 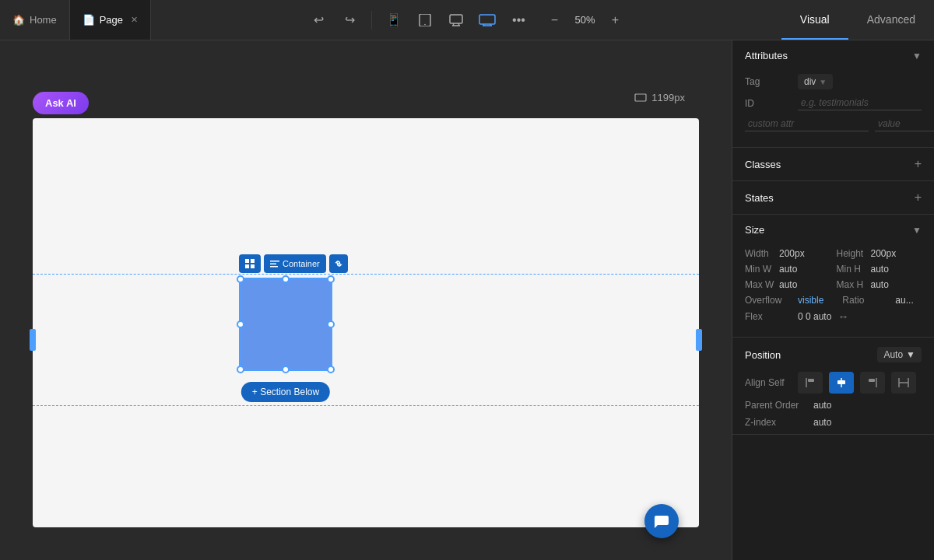 What do you see at coordinates (880, 254) in the screenshot?
I see `height-field: Height 200px` at bounding box center [880, 254].